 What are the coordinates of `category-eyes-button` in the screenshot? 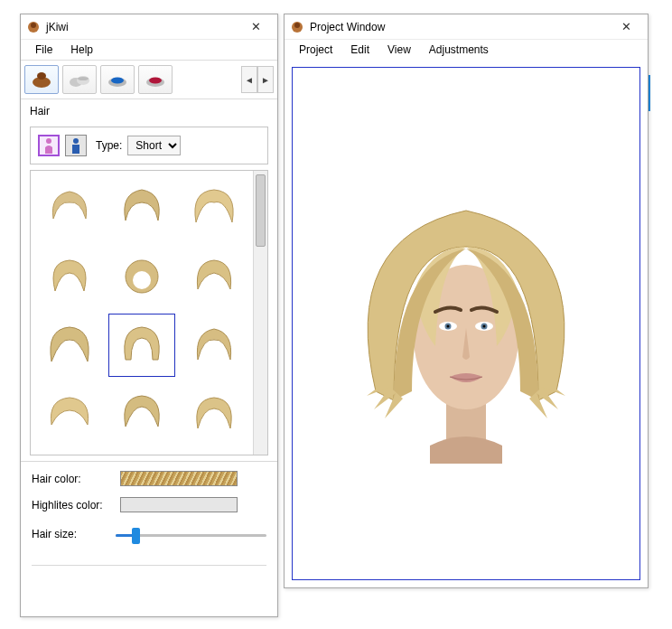 It's located at (117, 80).